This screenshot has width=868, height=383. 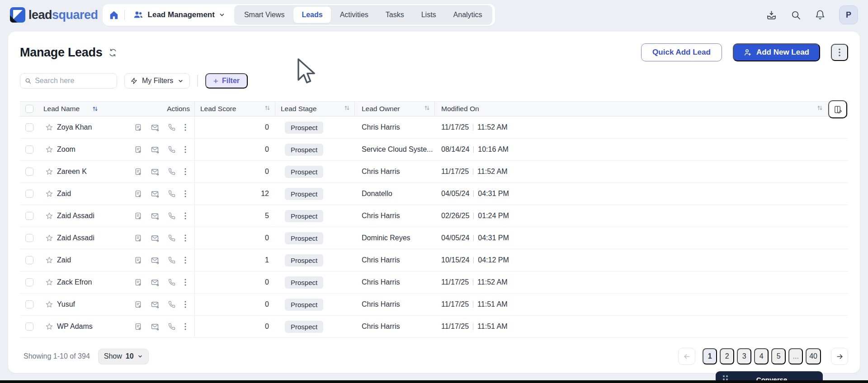 I want to click on user-avatar: P, so click(x=849, y=15).